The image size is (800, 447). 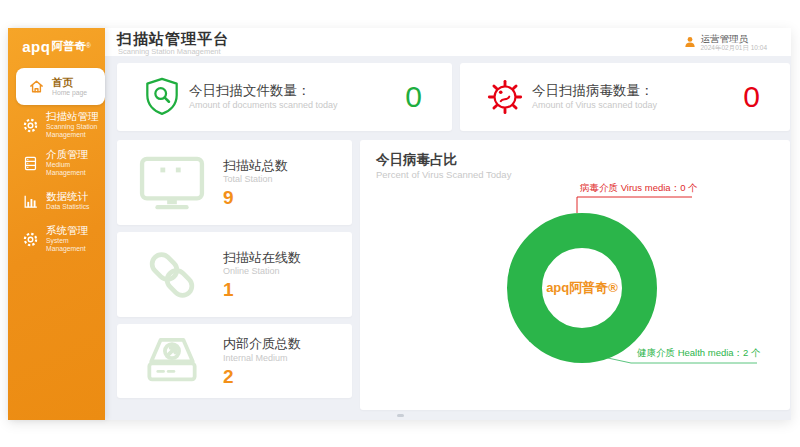 I want to click on sidebar-item-scanning-station-management: 扫描站管理 Scanning Station Management, so click(x=56, y=125).